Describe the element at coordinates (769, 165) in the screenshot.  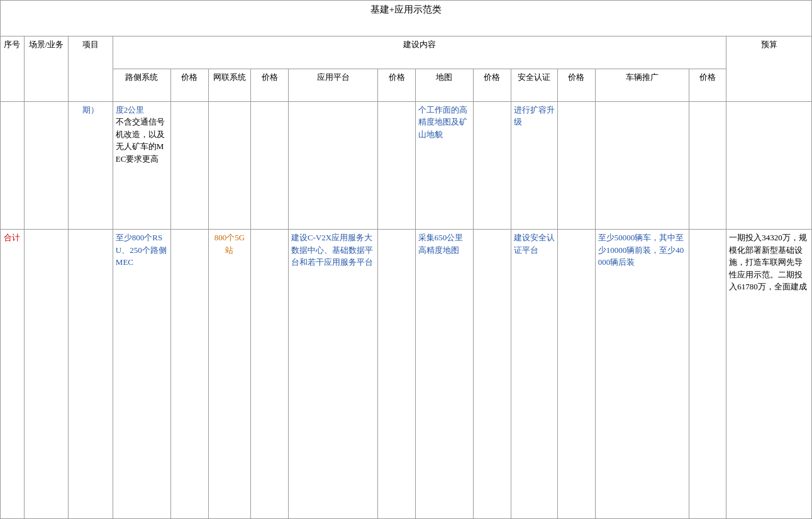
I see `row1-budget` at that location.